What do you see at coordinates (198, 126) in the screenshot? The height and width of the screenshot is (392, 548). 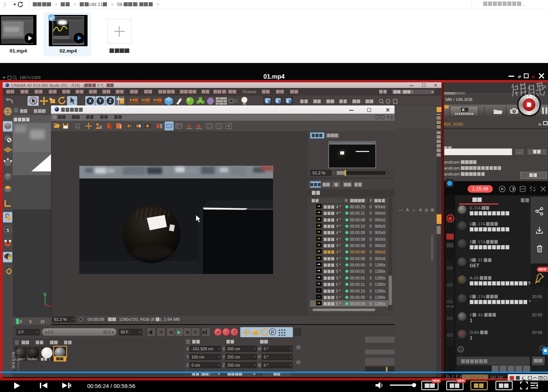 I see `svg-text: B` at bounding box center [198, 126].